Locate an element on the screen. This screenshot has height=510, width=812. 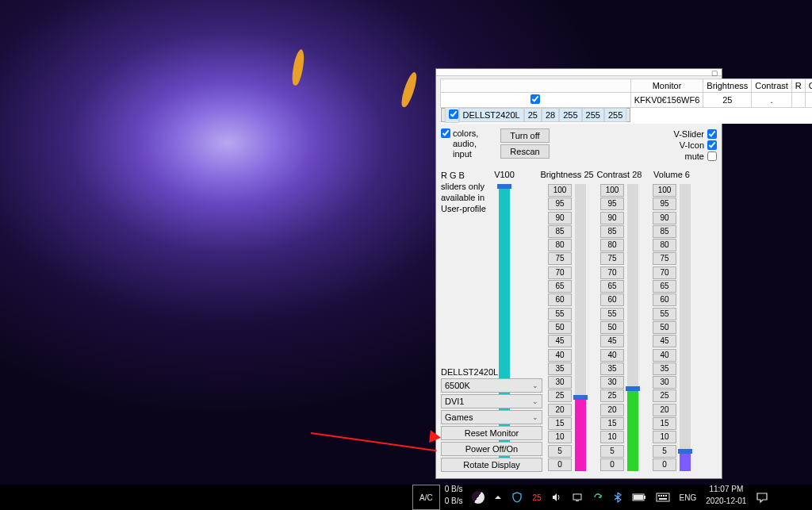
brightness-slider is located at coordinates (580, 328).